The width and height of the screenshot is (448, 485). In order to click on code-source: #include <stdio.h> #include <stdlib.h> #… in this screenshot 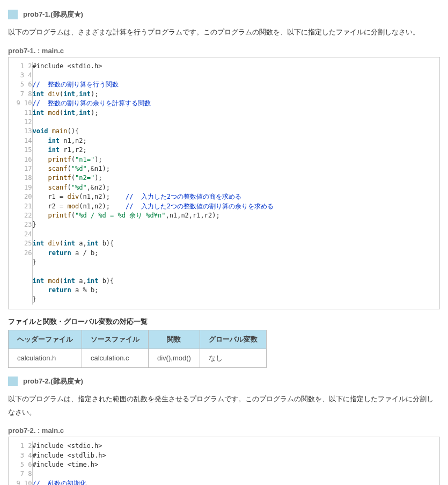, I will do `click(233, 463)`.